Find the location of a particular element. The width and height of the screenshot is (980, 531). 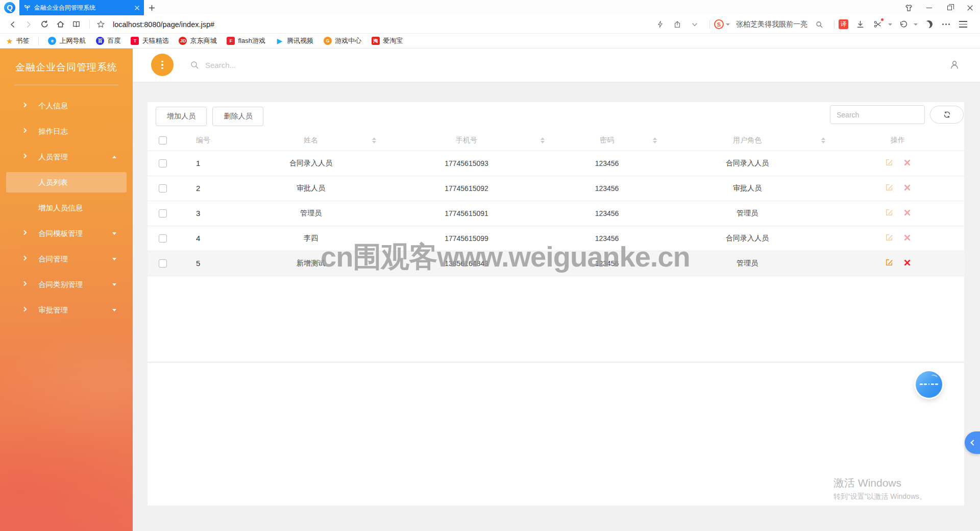

download-icon is located at coordinates (860, 25).